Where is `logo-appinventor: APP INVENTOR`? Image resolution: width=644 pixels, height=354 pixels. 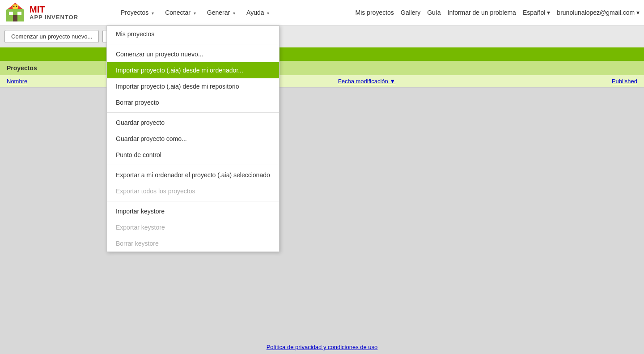
logo-appinventor: APP INVENTOR is located at coordinates (54, 17).